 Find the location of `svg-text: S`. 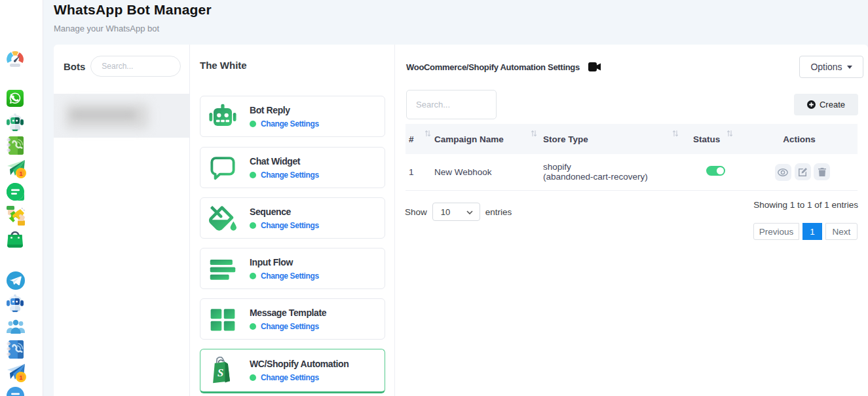

svg-text: S is located at coordinates (220, 372).